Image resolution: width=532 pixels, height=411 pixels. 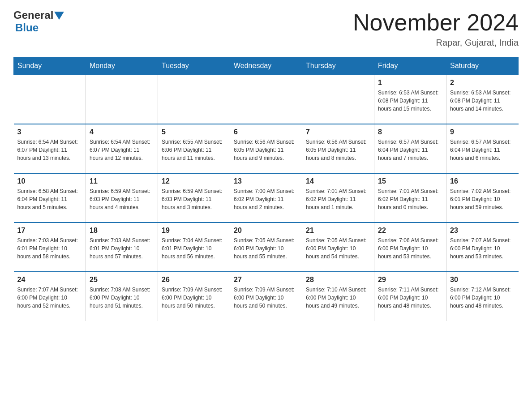 I want to click on calendar-cell: 2Sunrise: 6:53 AM Sunset: 6:08 PM Daylig…, so click(x=483, y=99).